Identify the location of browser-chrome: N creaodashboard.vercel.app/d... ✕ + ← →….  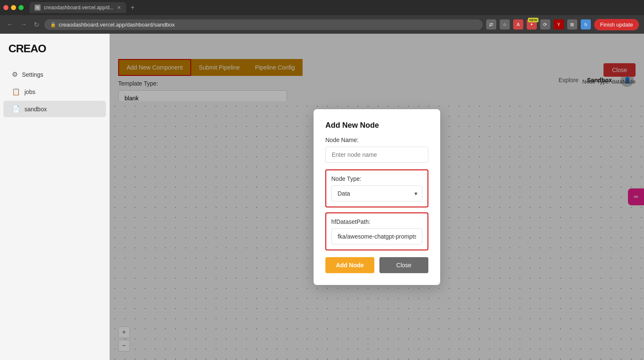
(322, 17).